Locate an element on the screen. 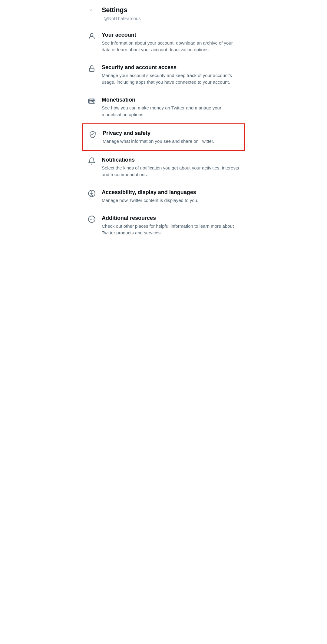 The width and height of the screenshot is (327, 644). item-title-accessibility: Accessibility, display and languages is located at coordinates (170, 192).